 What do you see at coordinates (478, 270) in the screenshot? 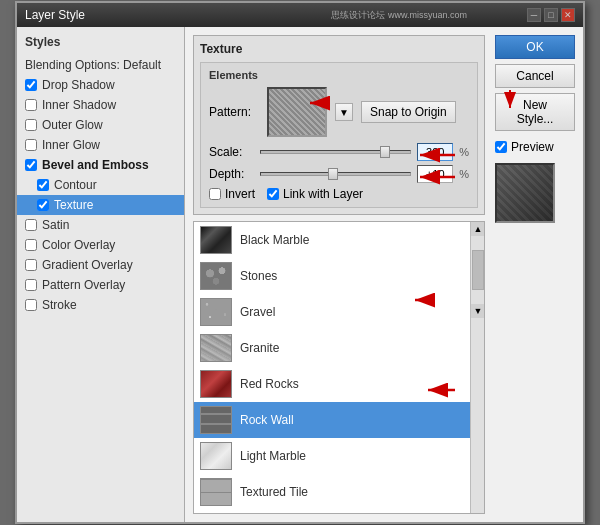
I see `scroll-thumb` at bounding box center [478, 270].